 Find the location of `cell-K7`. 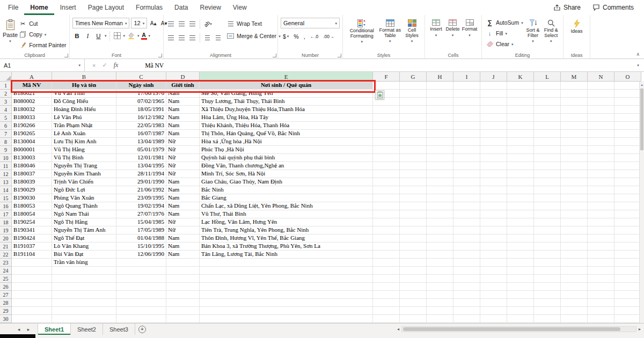

cell-K7 is located at coordinates (521, 134).